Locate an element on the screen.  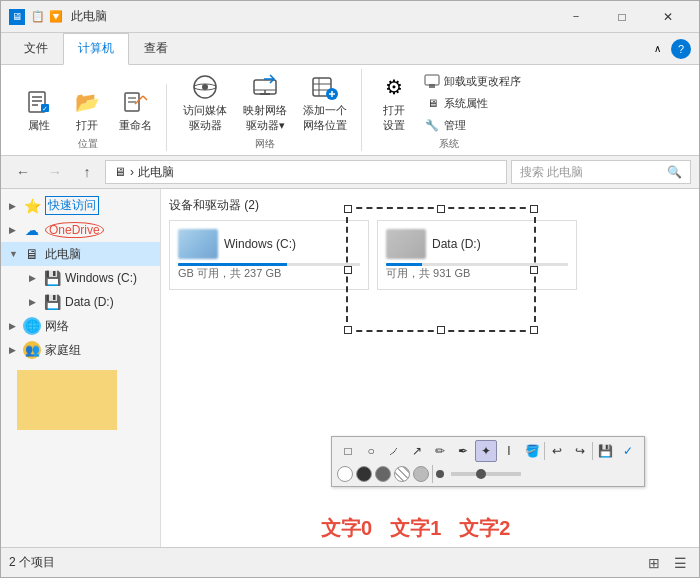
expand-icon-this-pc: ▼ is located at coordinates (15, 254).